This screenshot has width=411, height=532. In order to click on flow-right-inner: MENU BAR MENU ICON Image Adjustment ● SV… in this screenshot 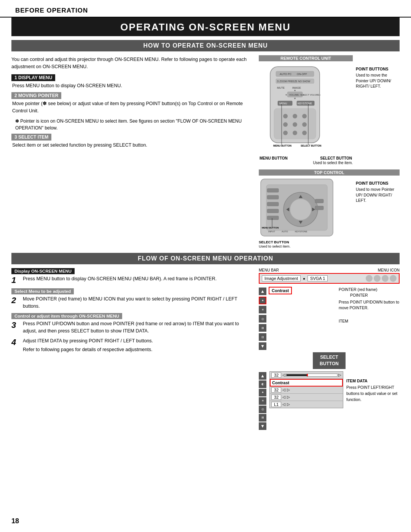, I will do `click(329, 349)`.